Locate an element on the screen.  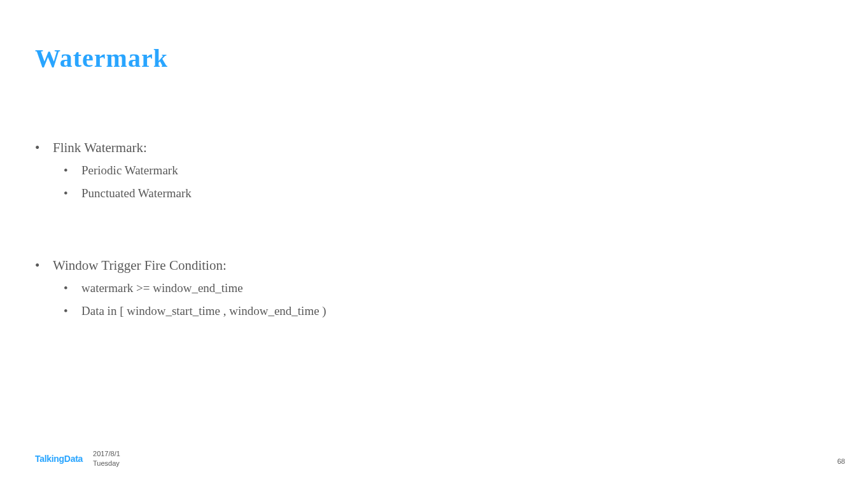
section2-item0: watermark >= window_end_time is located at coordinates (162, 288).